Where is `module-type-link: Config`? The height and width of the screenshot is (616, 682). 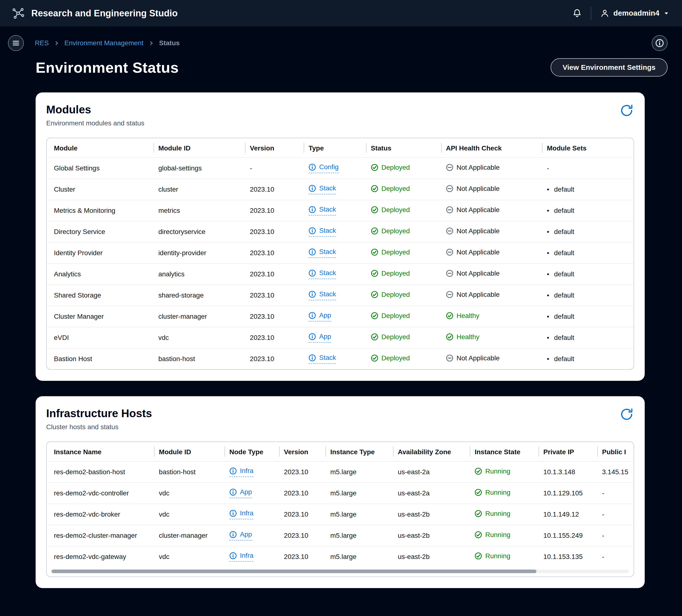
module-type-link: Config is located at coordinates (323, 168).